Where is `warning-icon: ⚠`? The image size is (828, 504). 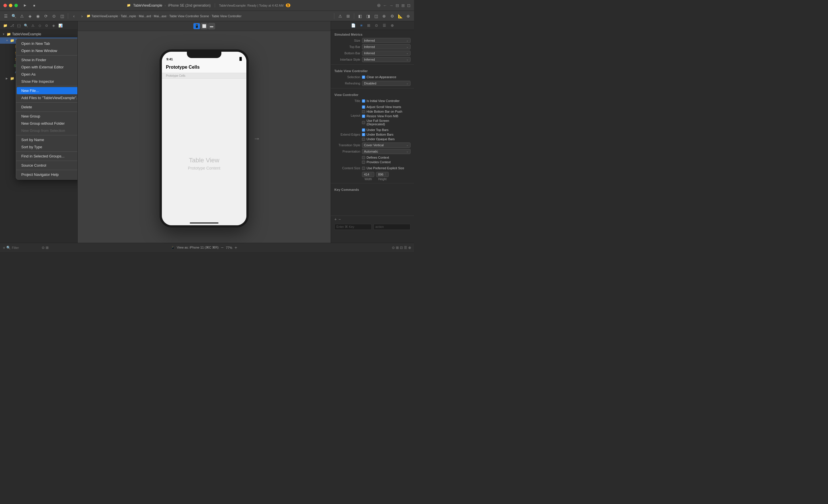
warning-icon: ⚠ is located at coordinates (22, 16).